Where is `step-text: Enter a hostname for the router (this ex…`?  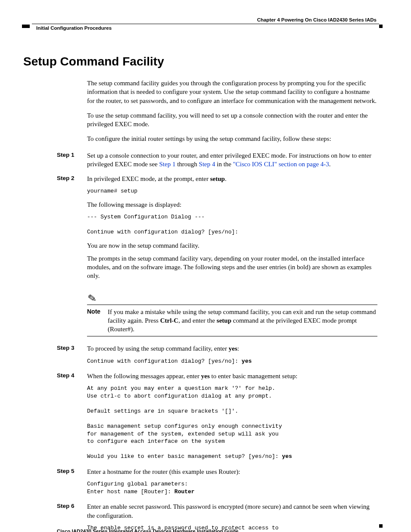
step-text: Enter a hostname for the router (this ex… is located at coordinates (232, 472).